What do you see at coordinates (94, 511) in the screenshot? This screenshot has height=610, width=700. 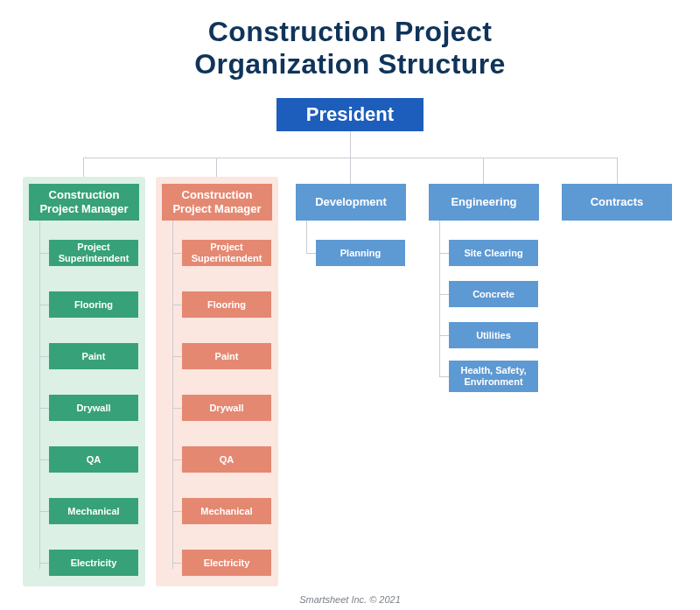 I see `cpm1-child: Mechanical` at bounding box center [94, 511].